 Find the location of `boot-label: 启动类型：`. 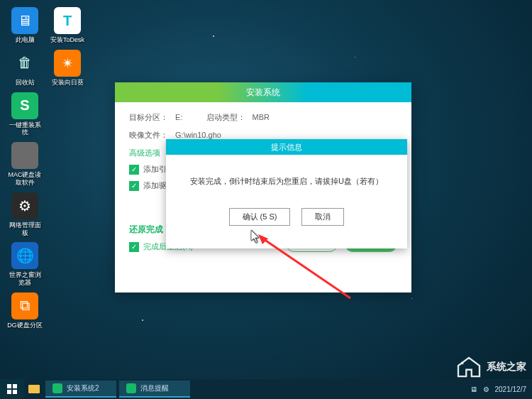

boot-label: 启动类型： is located at coordinates (228, 118).